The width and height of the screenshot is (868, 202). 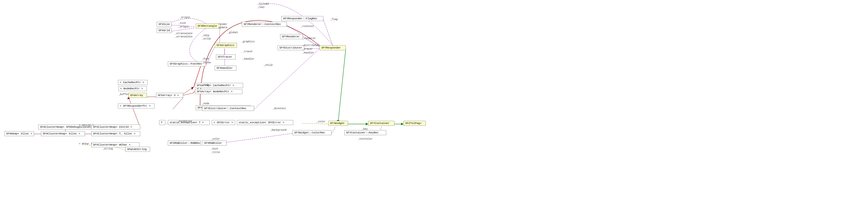 I want to click on label-uclip: _uclip, so click(x=206, y=39).